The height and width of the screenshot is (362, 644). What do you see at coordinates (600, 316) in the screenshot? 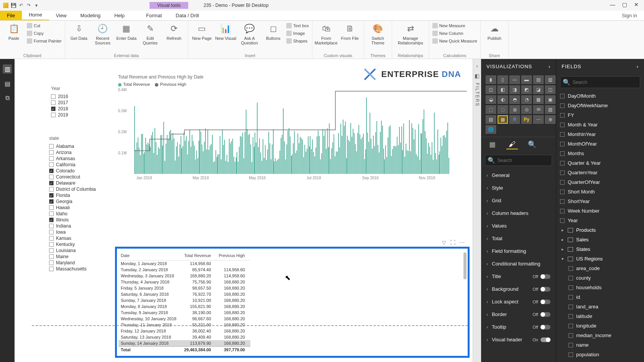
I see `fields-field: latitude` at bounding box center [600, 316].